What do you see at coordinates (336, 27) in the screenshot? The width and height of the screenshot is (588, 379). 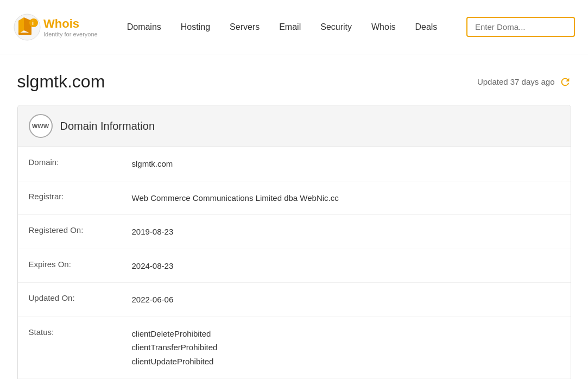 I see `nav-item-security: Security` at bounding box center [336, 27].